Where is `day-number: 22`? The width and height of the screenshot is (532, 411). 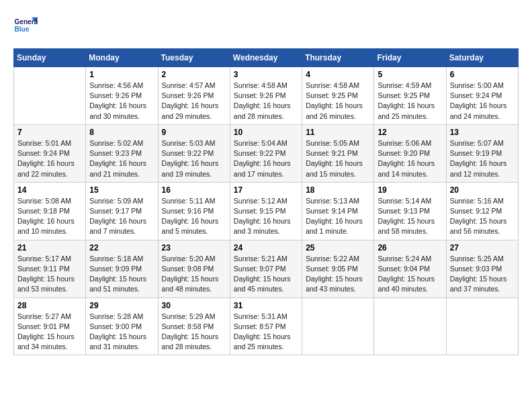 day-number: 22 is located at coordinates (122, 248).